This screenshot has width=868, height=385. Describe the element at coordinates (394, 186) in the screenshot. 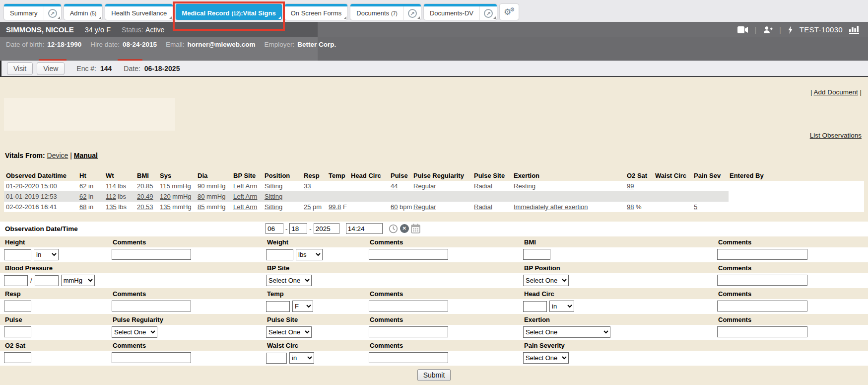

I see `vital-value-link: 44` at that location.